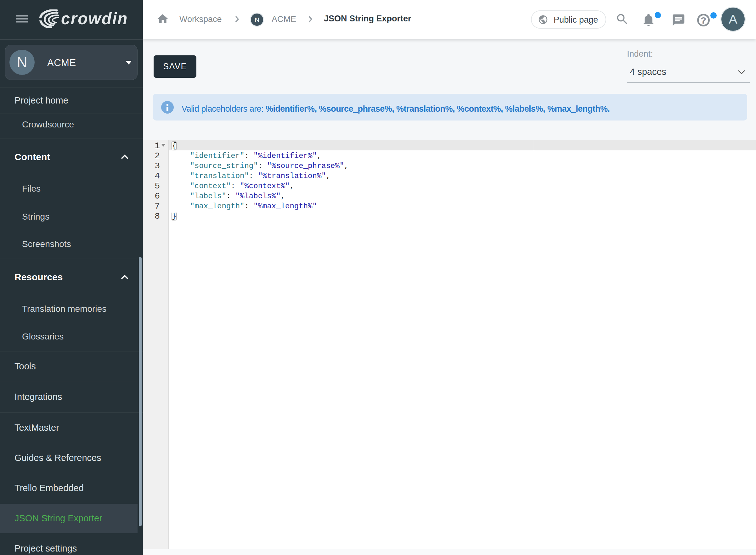 This screenshot has width=756, height=555. I want to click on svg-text: crowdin, so click(95, 19).